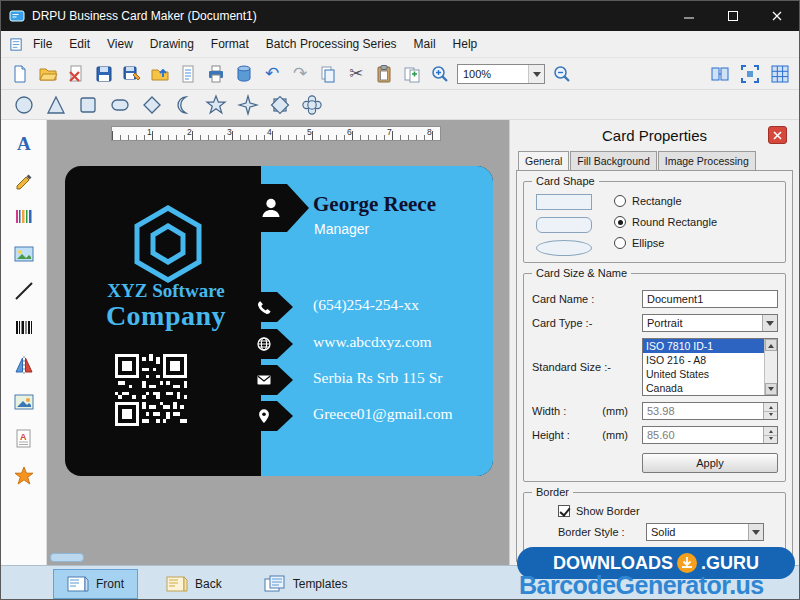 The width and height of the screenshot is (800, 600). Describe the element at coordinates (536, 74) in the screenshot. I see `zoom-dropdown-arrow-icon` at that location.